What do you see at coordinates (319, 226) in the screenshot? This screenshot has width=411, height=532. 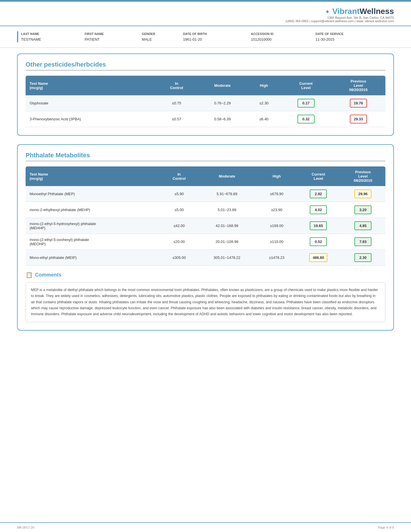 I see `current-level: 19.65` at bounding box center [319, 226].